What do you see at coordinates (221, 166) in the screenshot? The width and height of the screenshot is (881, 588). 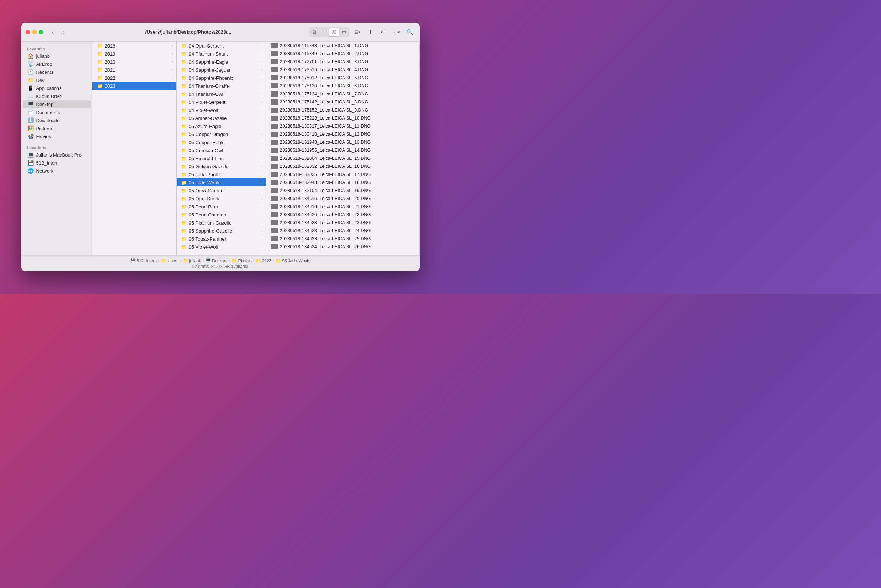 I see `folder-item: 📁05 Golden-Gazelle›` at bounding box center [221, 166].